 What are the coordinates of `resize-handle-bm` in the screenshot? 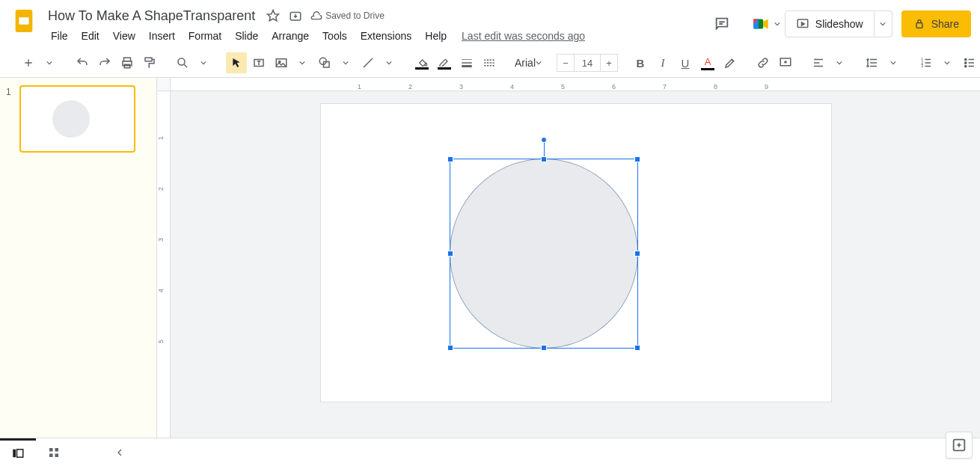 It's located at (544, 348).